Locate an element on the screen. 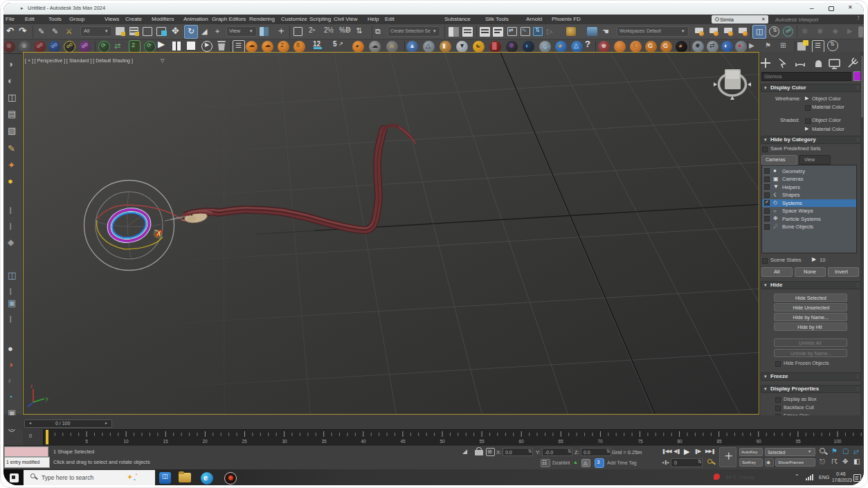 The image size is (868, 488). svg-text: 95 is located at coordinates (798, 442).